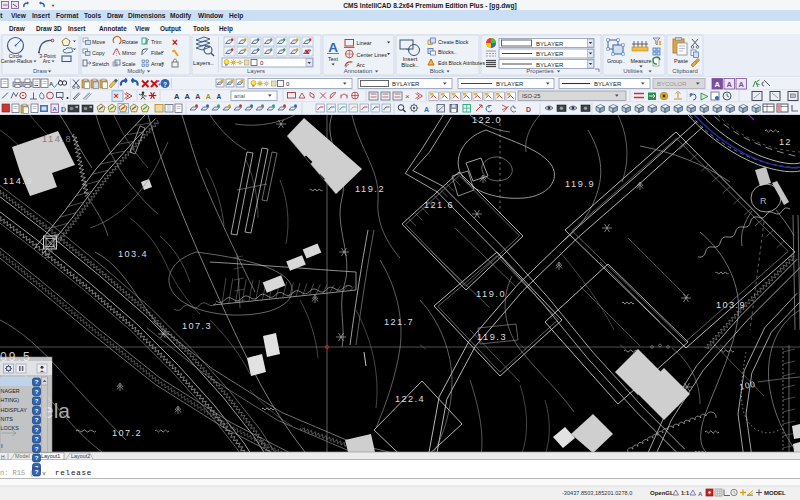 Image resolution: width=800 pixels, height=500 pixels. What do you see at coordinates (370, 189) in the screenshot?
I see `svg-text: 119.2` at bounding box center [370, 189].